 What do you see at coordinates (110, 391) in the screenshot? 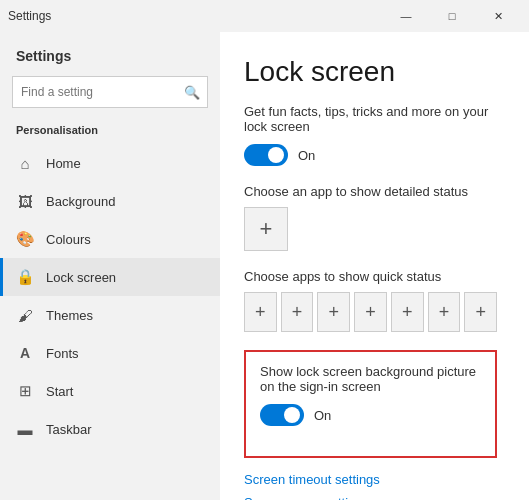
I see `sidebar-item-start: ⊞ Start` at bounding box center [110, 391].